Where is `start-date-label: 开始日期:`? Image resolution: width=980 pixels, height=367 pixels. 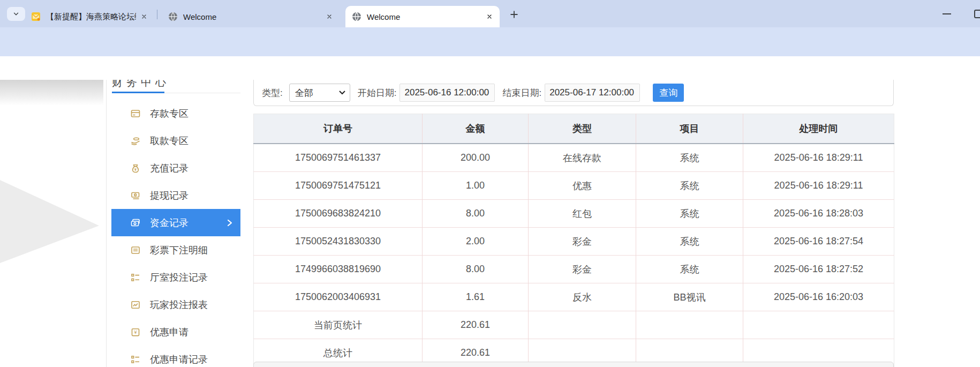
start-date-label: 开始日期: is located at coordinates (377, 93).